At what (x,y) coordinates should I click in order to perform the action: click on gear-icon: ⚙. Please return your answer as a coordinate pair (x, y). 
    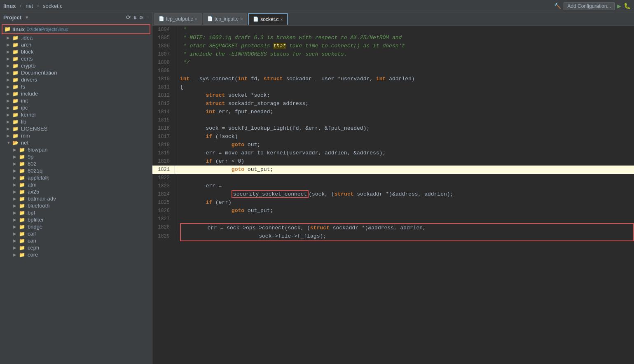
    Looking at the image, I should click on (141, 17).